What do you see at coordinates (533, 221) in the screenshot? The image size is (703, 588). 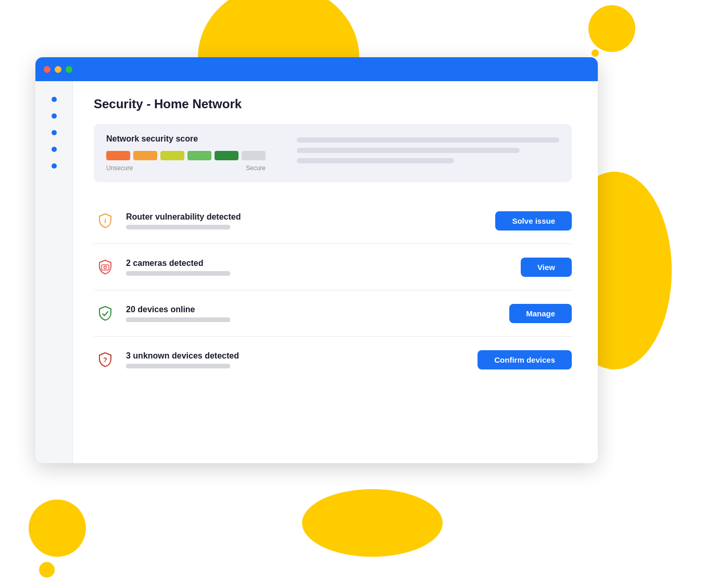 I see `solve-issue-button: Solve issue` at bounding box center [533, 221].